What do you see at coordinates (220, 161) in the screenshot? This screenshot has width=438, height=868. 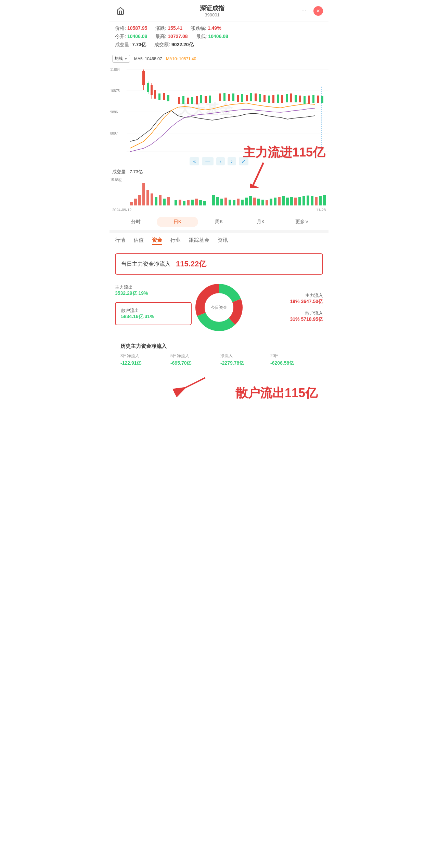 I see `nav-back: ‹` at bounding box center [220, 161].